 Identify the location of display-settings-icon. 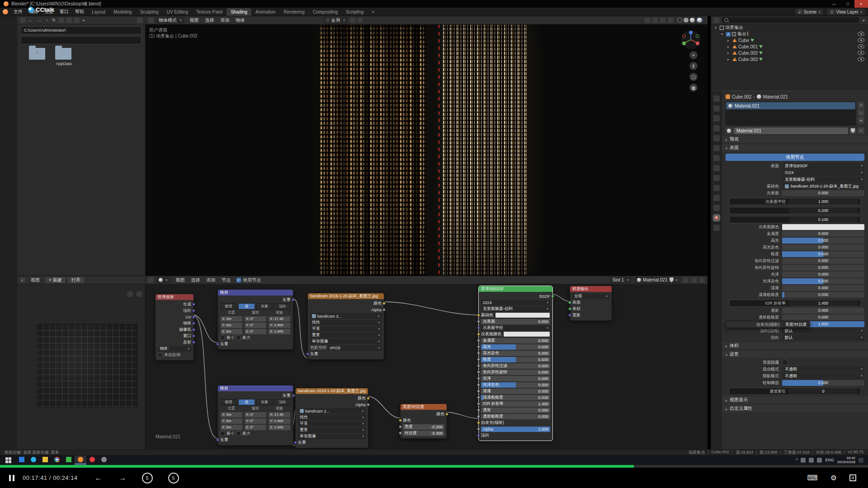
(140, 20).